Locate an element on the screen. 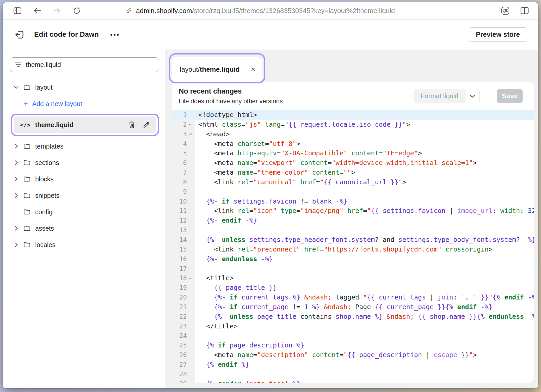  add-new-layout-button: +Add a new layout is located at coordinates (84, 104).